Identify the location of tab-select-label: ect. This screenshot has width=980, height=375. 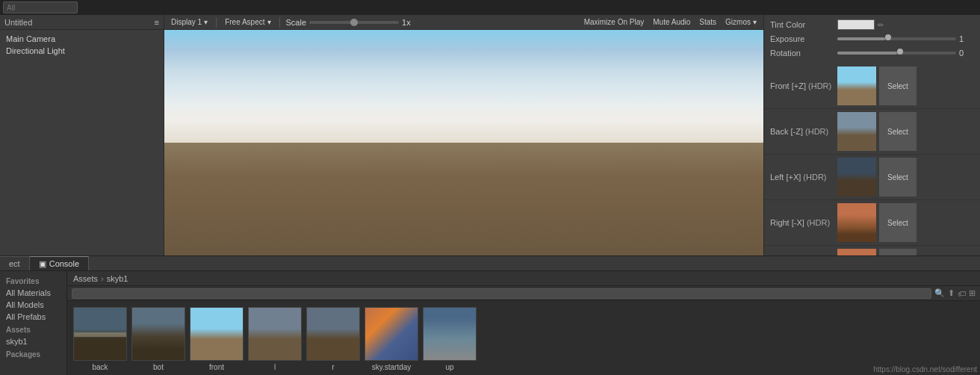
(15, 264).